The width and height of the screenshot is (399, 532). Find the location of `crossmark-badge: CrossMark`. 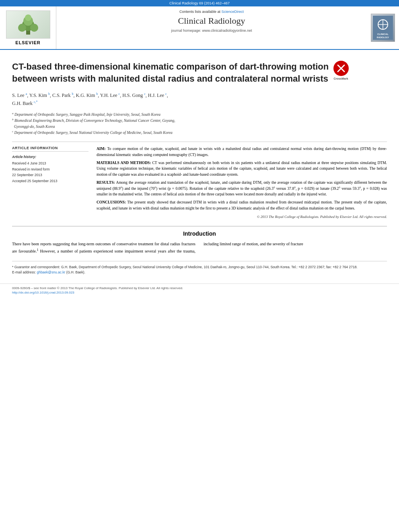

crossmark-badge: CrossMark is located at coordinates (341, 70).